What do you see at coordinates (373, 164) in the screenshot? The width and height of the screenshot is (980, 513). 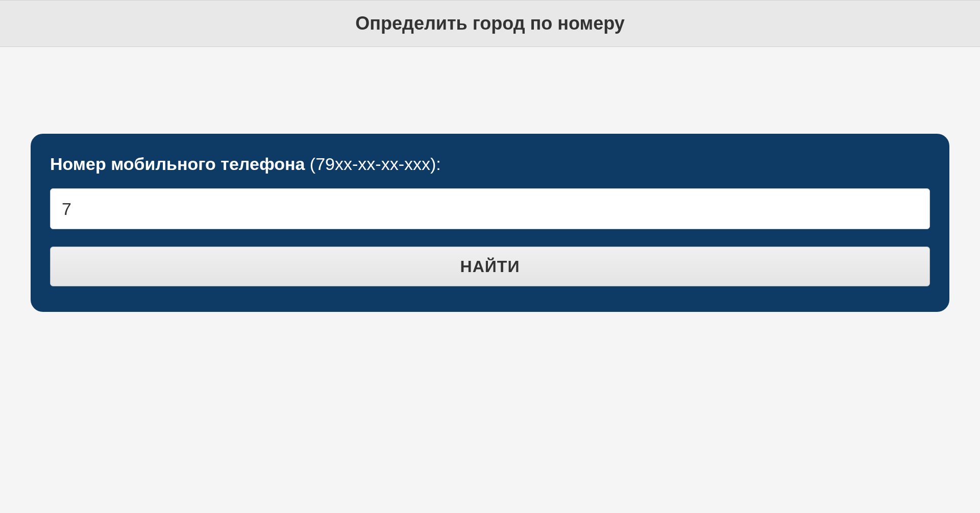 I see `phone-label-format: (79xx-xx-xx-xxx):` at bounding box center [373, 164].